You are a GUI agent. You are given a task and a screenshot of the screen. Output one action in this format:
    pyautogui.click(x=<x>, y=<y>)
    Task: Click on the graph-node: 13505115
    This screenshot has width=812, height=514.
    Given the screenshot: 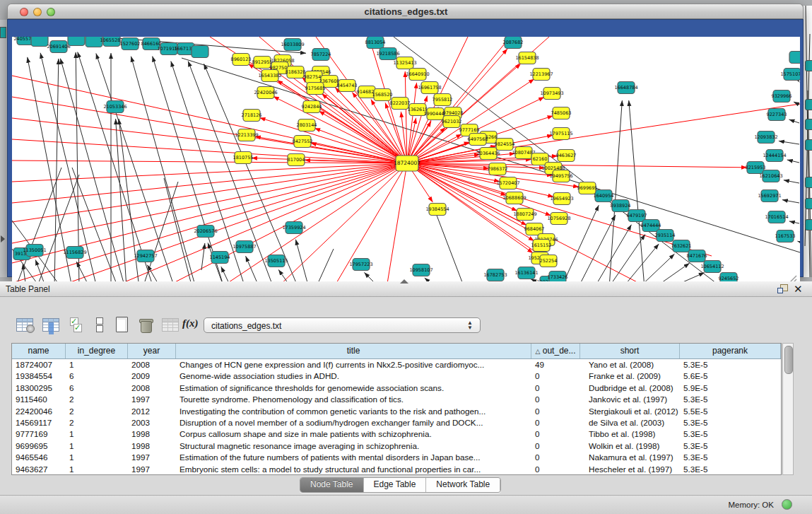 What is the action you would take?
    pyautogui.click(x=276, y=262)
    